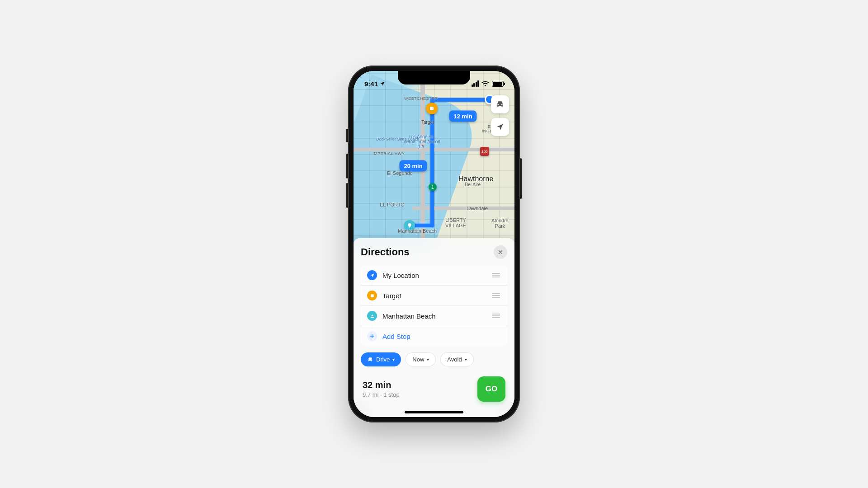 Image resolution: width=868 pixels, height=488 pixels. What do you see at coordinates (500, 252) in the screenshot?
I see `close-button` at bounding box center [500, 252].